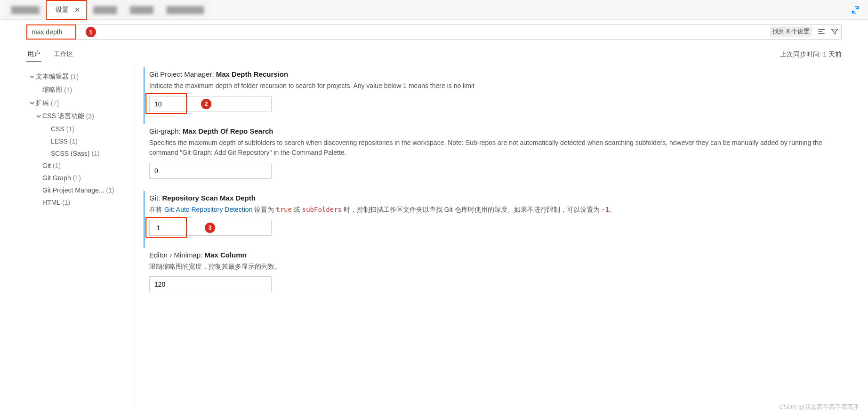 This screenshot has height=417, width=868. Describe the element at coordinates (79, 178) in the screenshot. I see `sidebar-item-git-graph: Git Graph(1)` at that location.